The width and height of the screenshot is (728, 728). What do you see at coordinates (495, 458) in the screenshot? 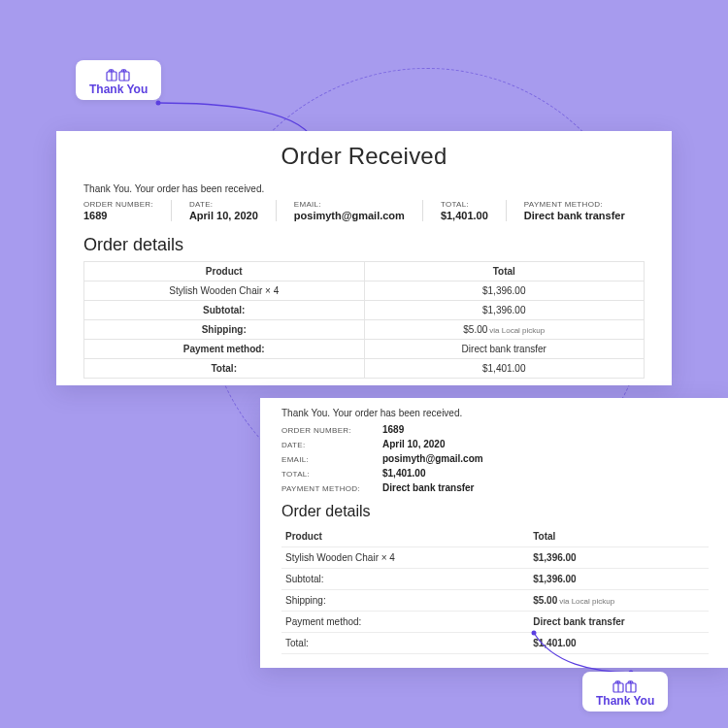
I see `order-meta-stack: ORDER NUMBER: 1689 DATE: April 10, 2020 …` at bounding box center [495, 458].